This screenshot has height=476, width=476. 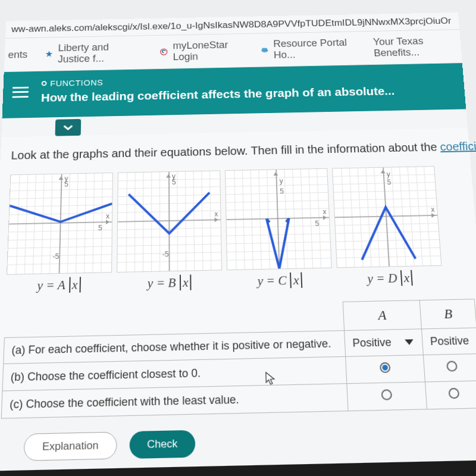 What do you see at coordinates (280, 281) in the screenshot?
I see `equation-c: y = C x` at bounding box center [280, 281].